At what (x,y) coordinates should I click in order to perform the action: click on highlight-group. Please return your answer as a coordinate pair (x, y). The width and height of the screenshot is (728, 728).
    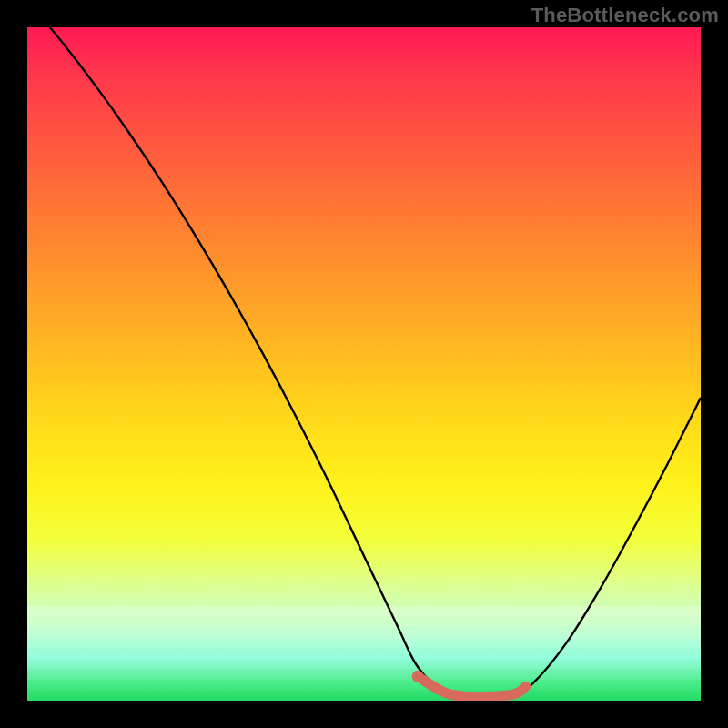
    Looking at the image, I should click on (470, 684).